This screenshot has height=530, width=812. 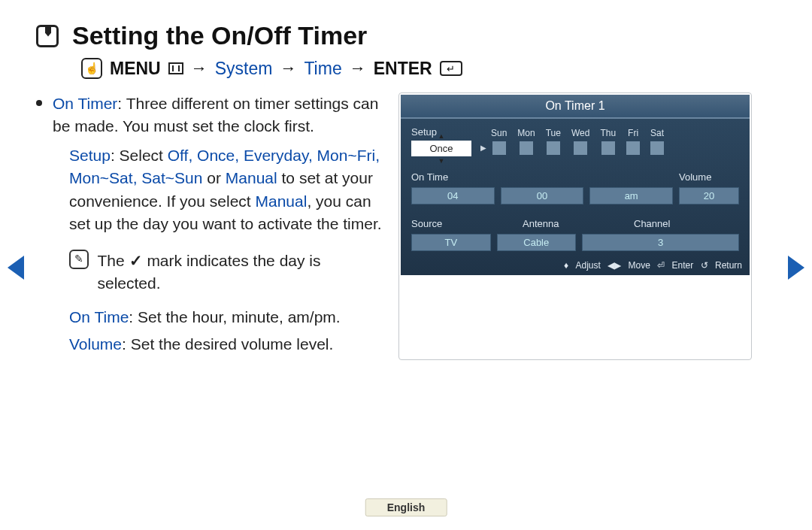 What do you see at coordinates (607, 133) in the screenshot?
I see `day-label: Thu` at bounding box center [607, 133].